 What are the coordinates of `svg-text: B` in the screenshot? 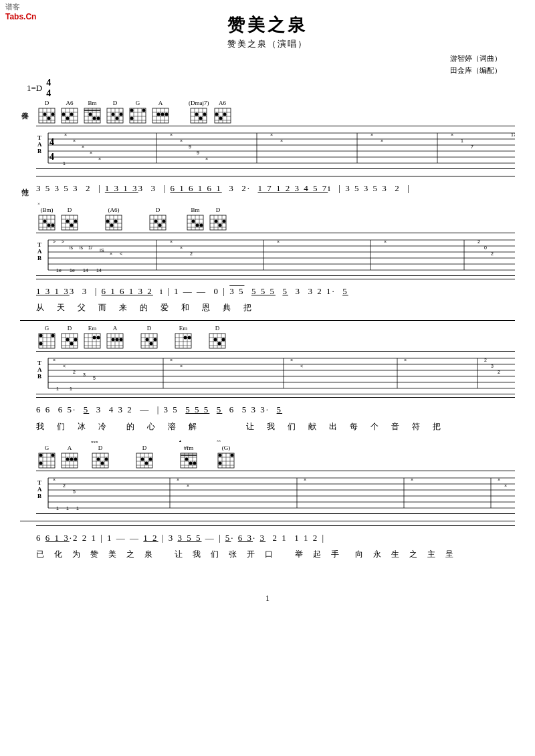 It's located at (39, 151).